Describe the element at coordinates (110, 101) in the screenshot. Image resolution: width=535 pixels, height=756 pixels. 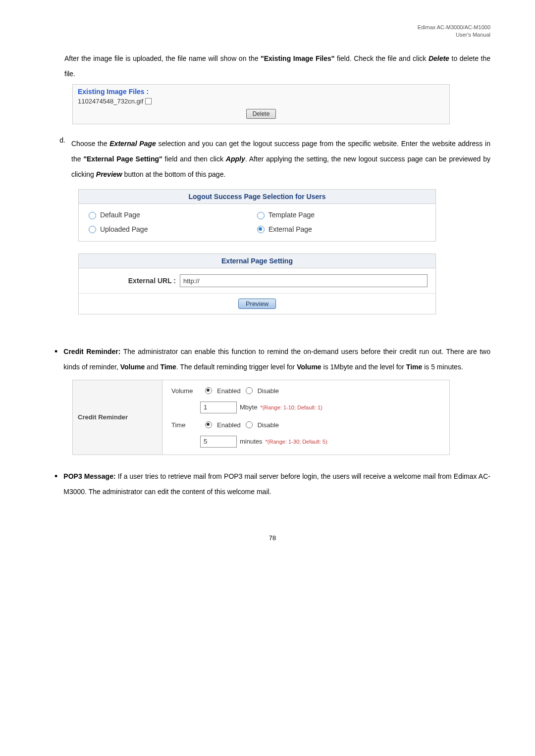
I see `file-name: 1102474548_732cn.gif` at that location.